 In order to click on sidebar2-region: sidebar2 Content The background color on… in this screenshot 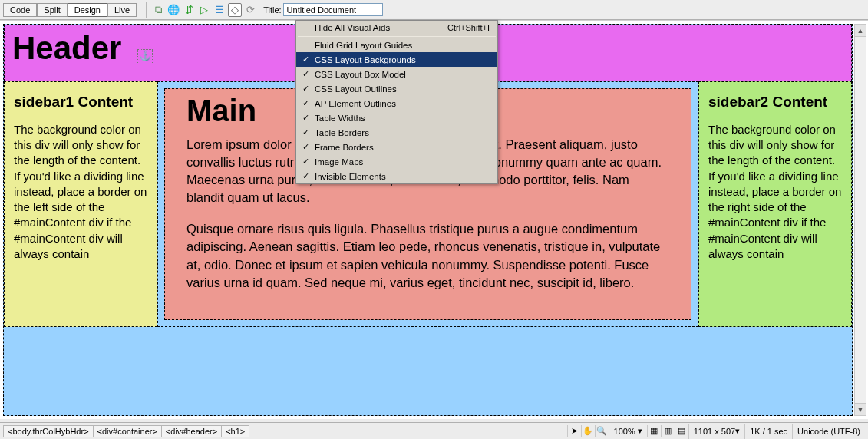, I will do `click(775, 204)`.